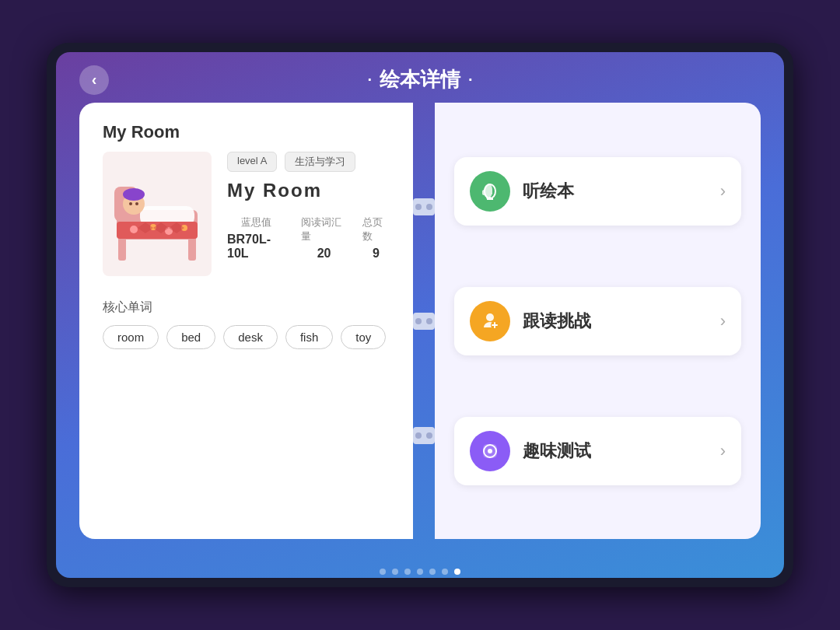 Image resolution: width=840 pixels, height=630 pixels. What do you see at coordinates (615, 191) in the screenshot?
I see `listen-label: 听绘本` at bounding box center [615, 191].